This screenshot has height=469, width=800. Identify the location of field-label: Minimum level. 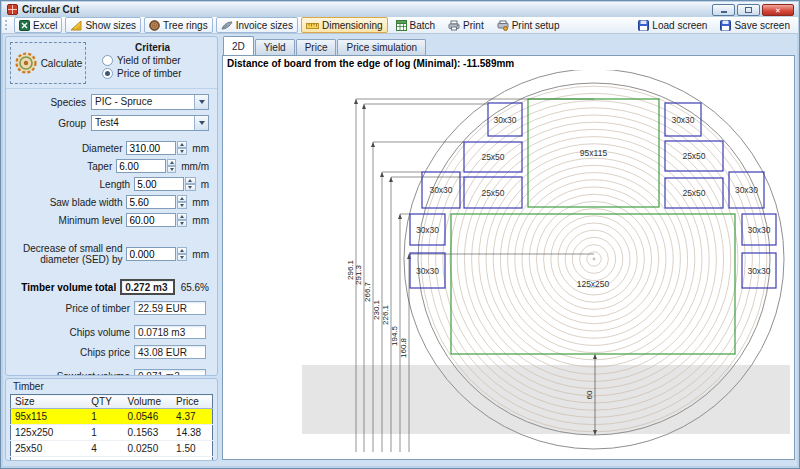
(66, 220).